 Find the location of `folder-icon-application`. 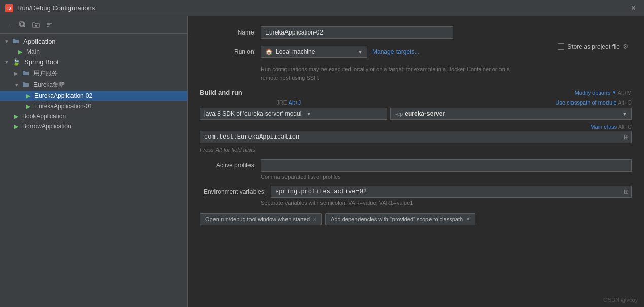

folder-icon-application is located at coordinates (16, 42).